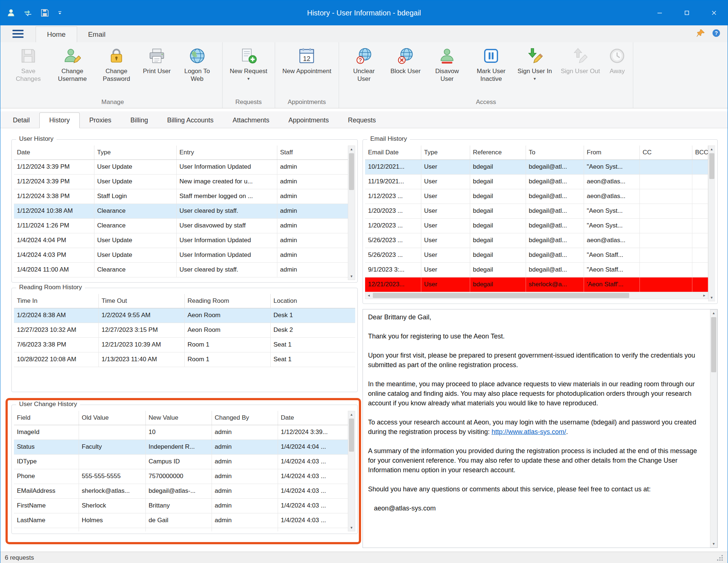 This screenshot has width=728, height=563. I want to click on table-row: 5/26/2023 ...Userbdegailbdegail@atl..."A…, so click(536, 255).